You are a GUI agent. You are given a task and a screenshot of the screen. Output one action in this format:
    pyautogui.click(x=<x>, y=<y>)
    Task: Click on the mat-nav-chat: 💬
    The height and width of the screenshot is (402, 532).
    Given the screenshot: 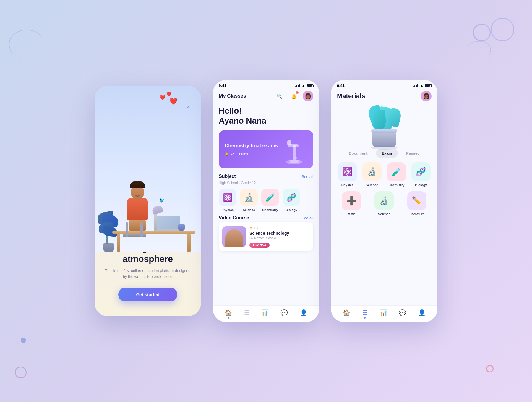 What is the action you would take?
    pyautogui.click(x=403, y=313)
    